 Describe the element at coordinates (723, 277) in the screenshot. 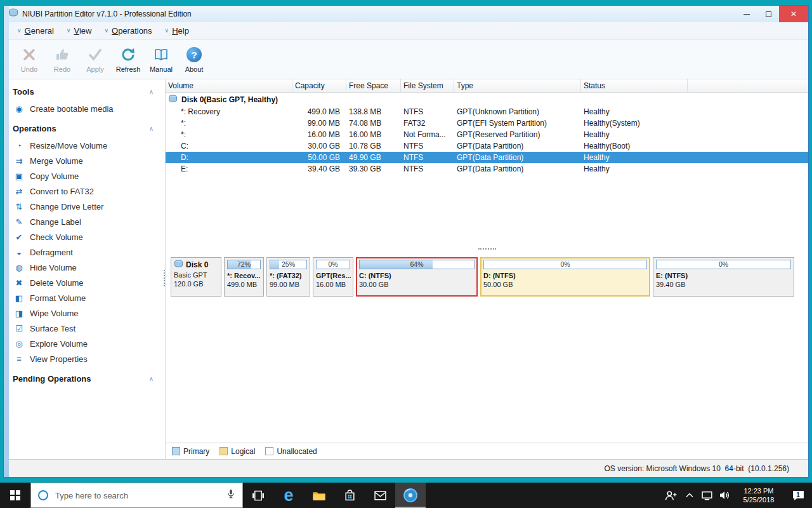

I see `diskmap-partition-e: 0% E: (NTFS) 39.40 GB` at that location.